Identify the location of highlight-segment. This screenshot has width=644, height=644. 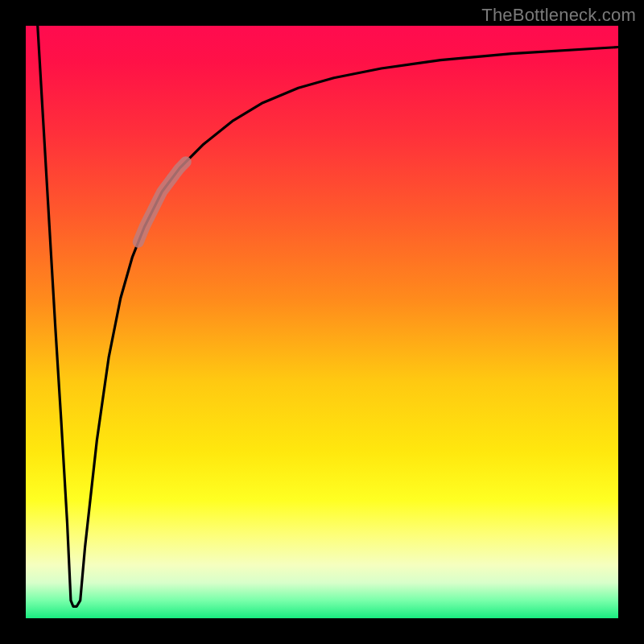
(163, 201).